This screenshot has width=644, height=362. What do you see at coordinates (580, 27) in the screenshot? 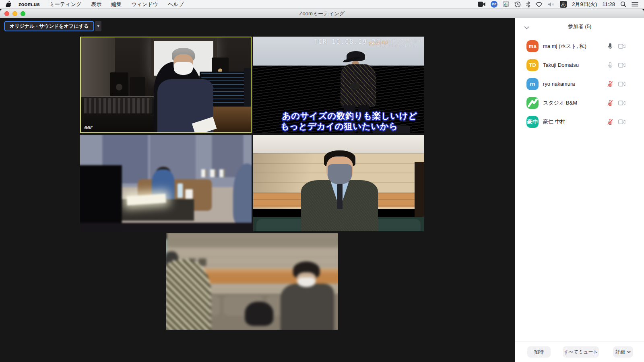
I see `participants-panel-header: 参加者 (5)` at bounding box center [580, 27].